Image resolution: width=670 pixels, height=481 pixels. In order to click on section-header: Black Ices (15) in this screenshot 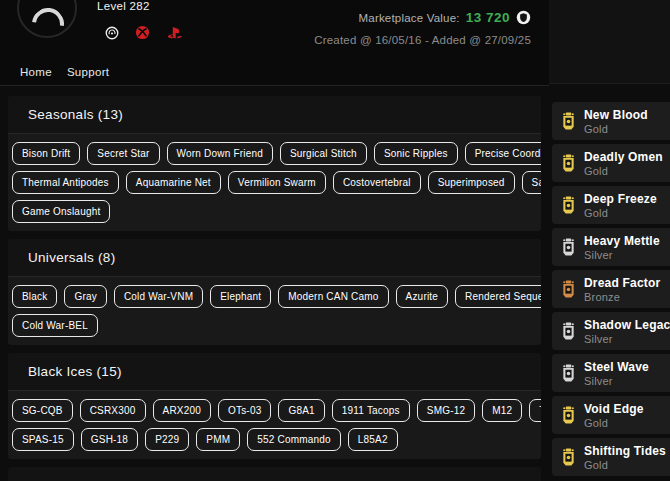, I will do `click(274, 372)`.